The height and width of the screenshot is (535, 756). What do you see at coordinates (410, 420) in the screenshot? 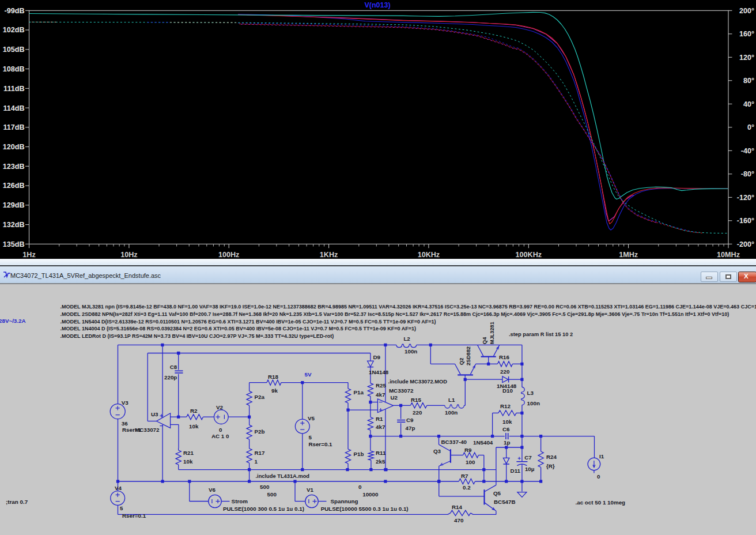
I see `svg-text: C9` at bounding box center [410, 420].